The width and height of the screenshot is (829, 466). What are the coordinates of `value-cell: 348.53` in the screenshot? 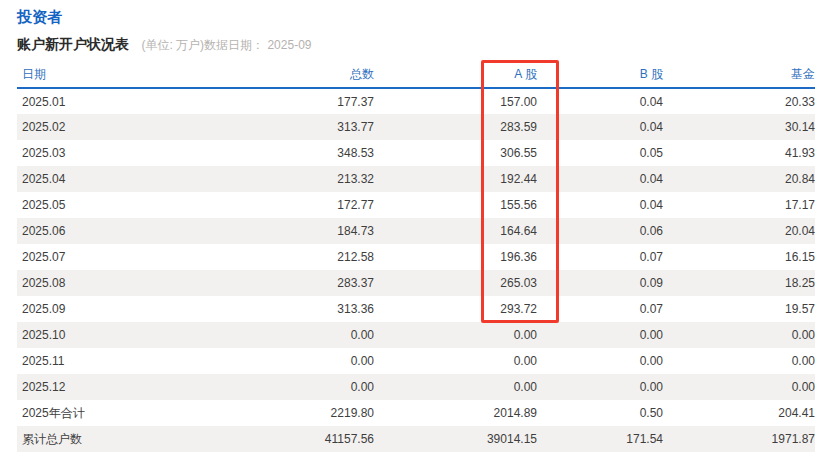 It's located at (286, 153).